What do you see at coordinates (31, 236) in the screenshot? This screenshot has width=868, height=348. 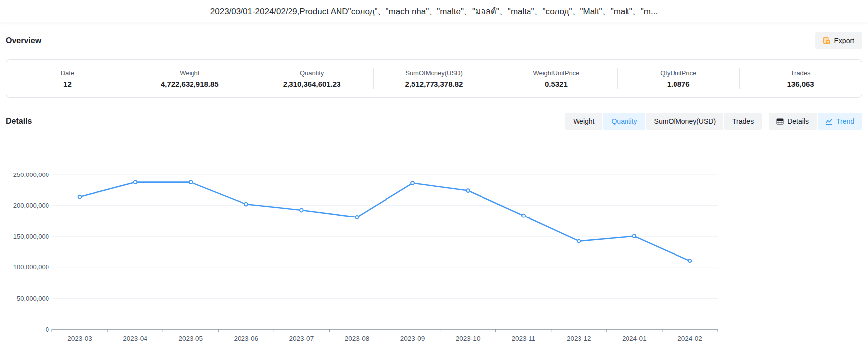 I see `y-axis-label: 150,000,000` at bounding box center [31, 236].